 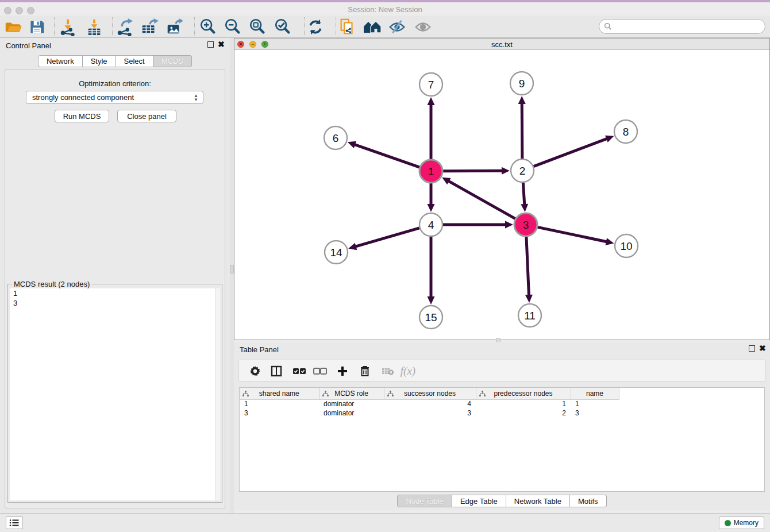 I want to click on search-input, so click(x=688, y=26).